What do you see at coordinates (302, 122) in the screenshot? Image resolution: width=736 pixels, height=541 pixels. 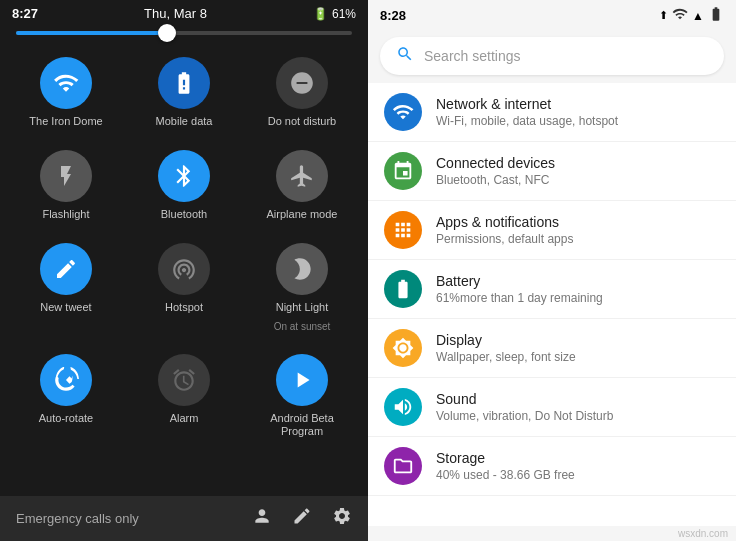 I see `tile-dnd-label: Do not disturb` at bounding box center [302, 122].